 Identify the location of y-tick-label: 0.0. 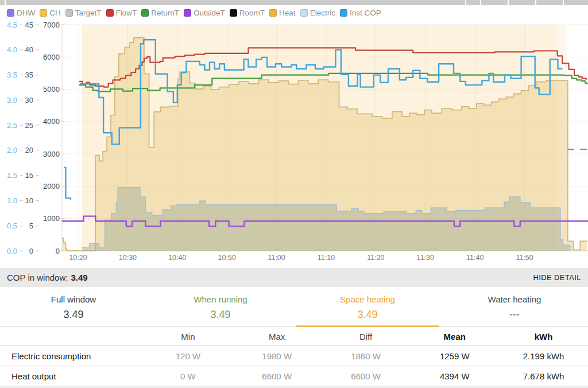
(12, 251).